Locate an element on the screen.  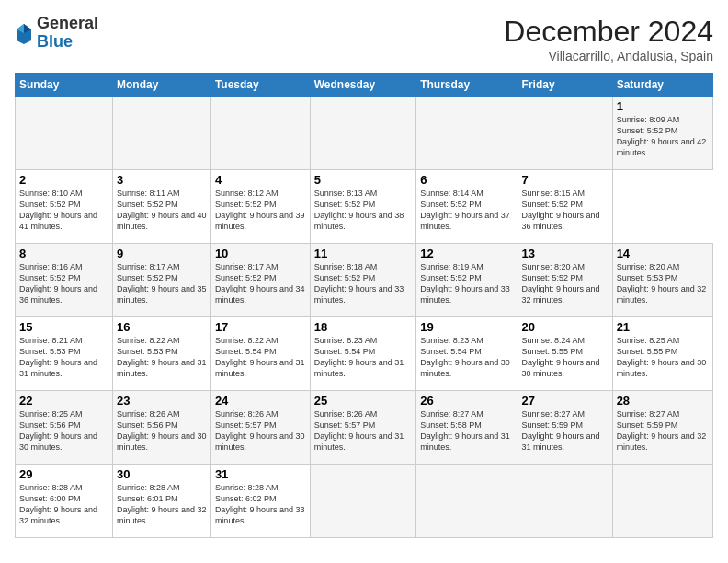
day-number: 4 is located at coordinates (261, 180).